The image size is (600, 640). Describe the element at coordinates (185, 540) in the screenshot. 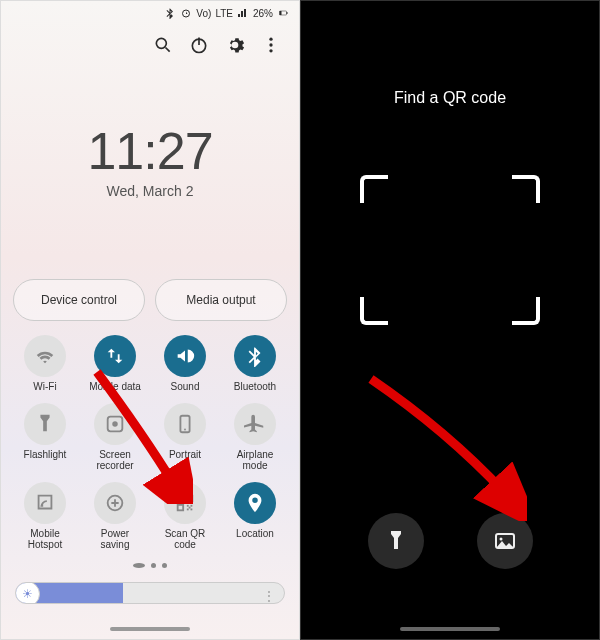

I see `tile-label: Scan QR code` at that location.